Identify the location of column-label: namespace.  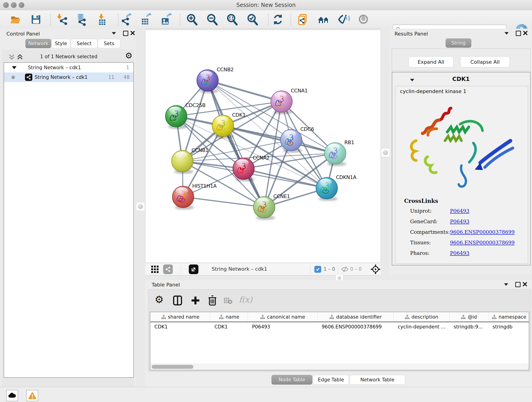
(512, 317).